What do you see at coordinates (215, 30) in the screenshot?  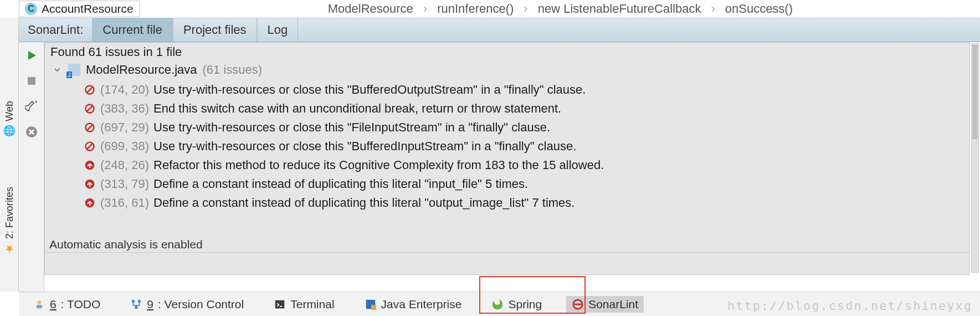 I see `tab-label: Project files` at bounding box center [215, 30].